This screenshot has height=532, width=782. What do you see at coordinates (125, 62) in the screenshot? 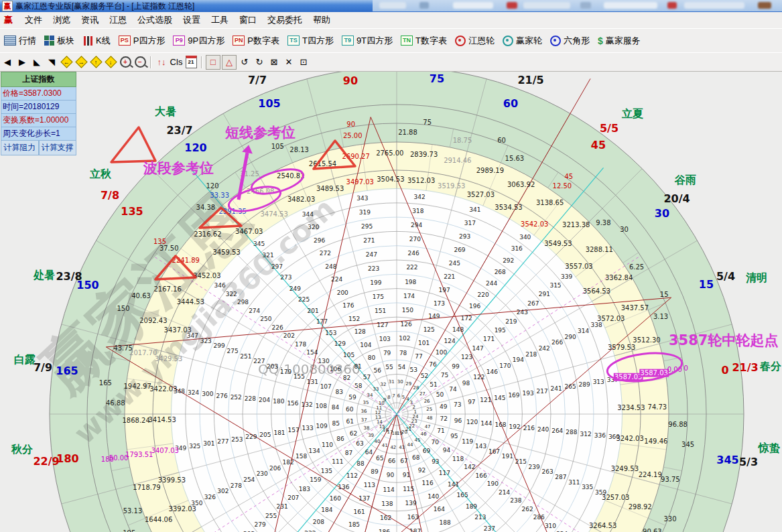
I see `zoom-in-button: +` at bounding box center [125, 62].